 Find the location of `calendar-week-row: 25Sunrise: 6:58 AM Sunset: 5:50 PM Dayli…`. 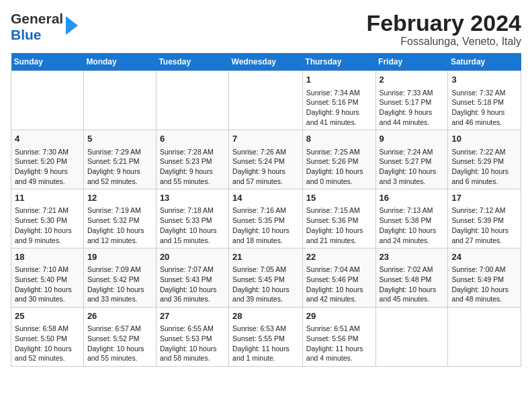

calendar-week-row: 25Sunrise: 6:58 AM Sunset: 5:50 PM Dayli… is located at coordinates (266, 337).